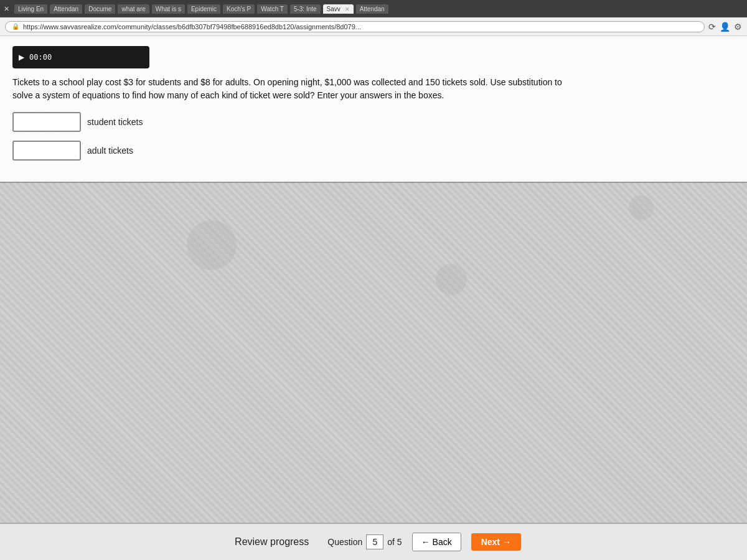  Describe the element at coordinates (372, 9) in the screenshot. I see `tab-attendan2: Attendan` at that location.